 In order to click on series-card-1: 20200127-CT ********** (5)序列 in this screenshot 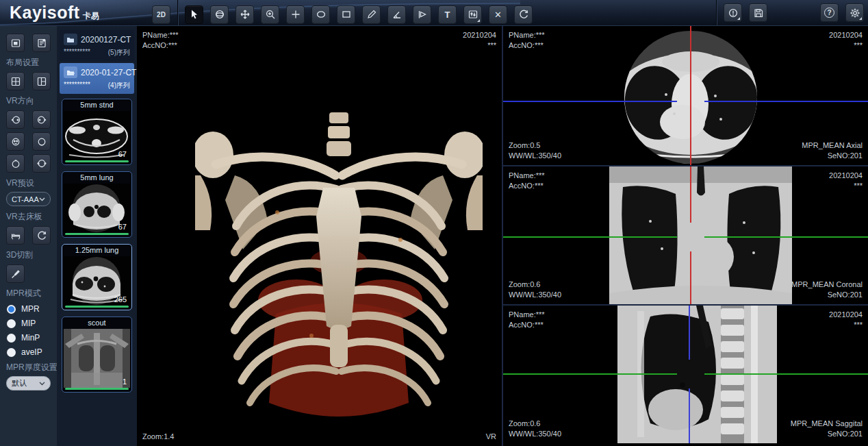, I will do `click(97, 45)`.